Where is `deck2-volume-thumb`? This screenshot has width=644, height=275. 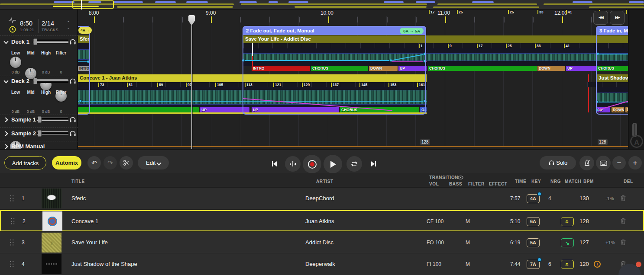
deck2-volume-thumb is located at coordinates (36, 81).